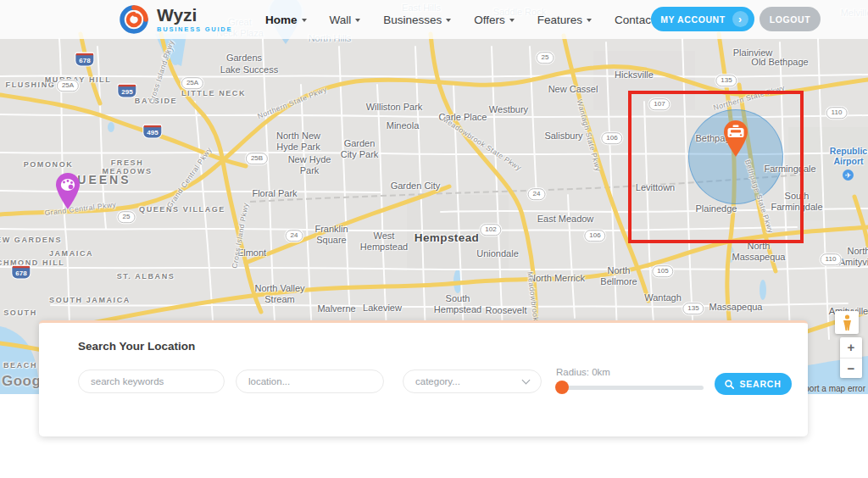 Image resolution: width=868 pixels, height=478 pixels. Describe the element at coordinates (790, 19) in the screenshot. I see `logout-button: LOGOUT` at that location.